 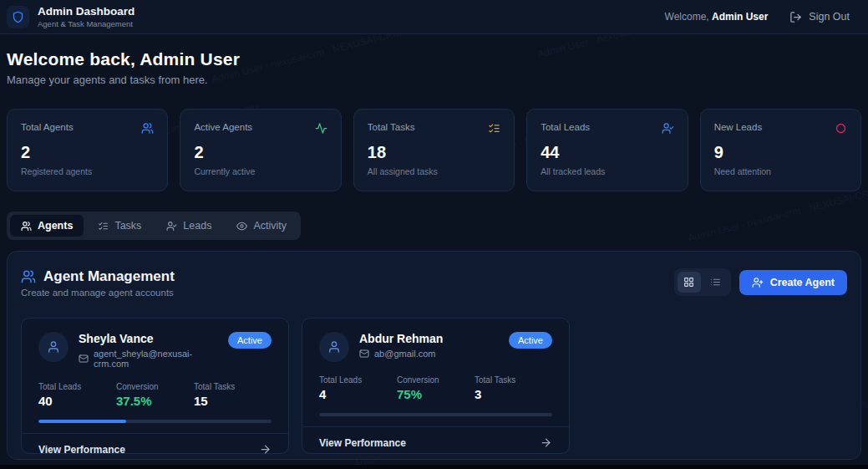 What do you see at coordinates (98, 293) in the screenshot?
I see `section-subtitle: Create and manage agent accounts` at bounding box center [98, 293].